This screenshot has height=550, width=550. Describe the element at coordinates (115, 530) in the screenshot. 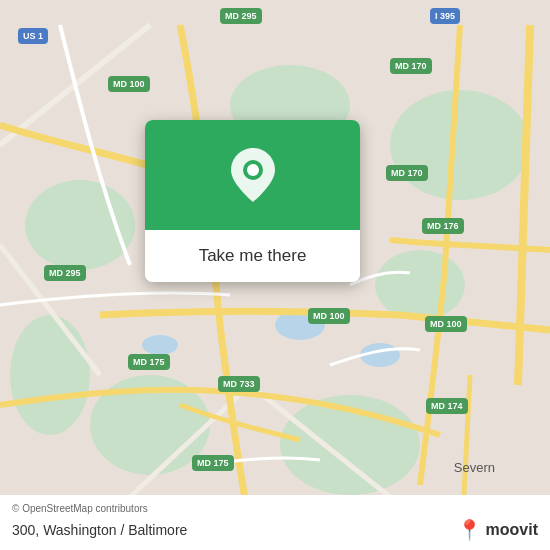

I see `location-city: Washington / Baltimore` at that location.